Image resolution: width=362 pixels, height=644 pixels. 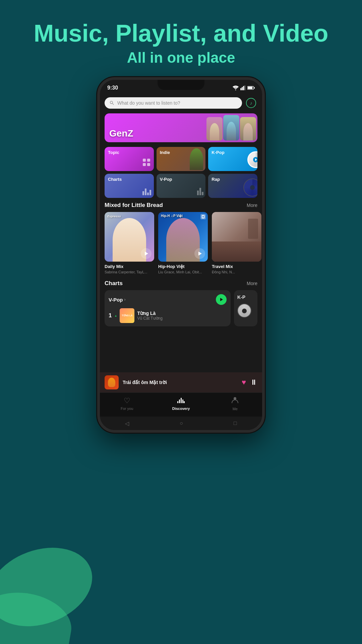 What do you see at coordinates (129, 186) in the screenshot?
I see `category-charts: Charts` at bounding box center [129, 186].